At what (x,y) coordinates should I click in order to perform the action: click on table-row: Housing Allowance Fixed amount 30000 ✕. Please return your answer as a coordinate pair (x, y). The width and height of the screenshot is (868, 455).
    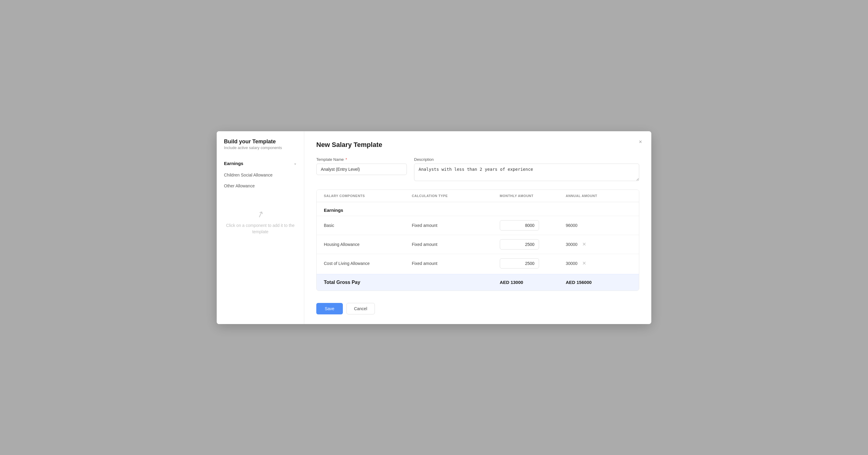
    Looking at the image, I should click on (478, 244).